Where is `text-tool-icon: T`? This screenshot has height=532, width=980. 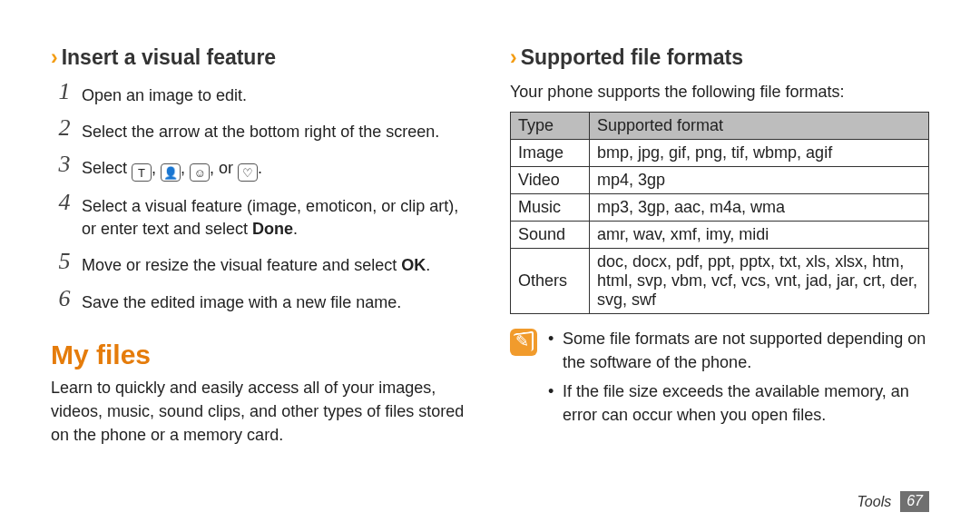
text-tool-icon: T is located at coordinates (142, 172).